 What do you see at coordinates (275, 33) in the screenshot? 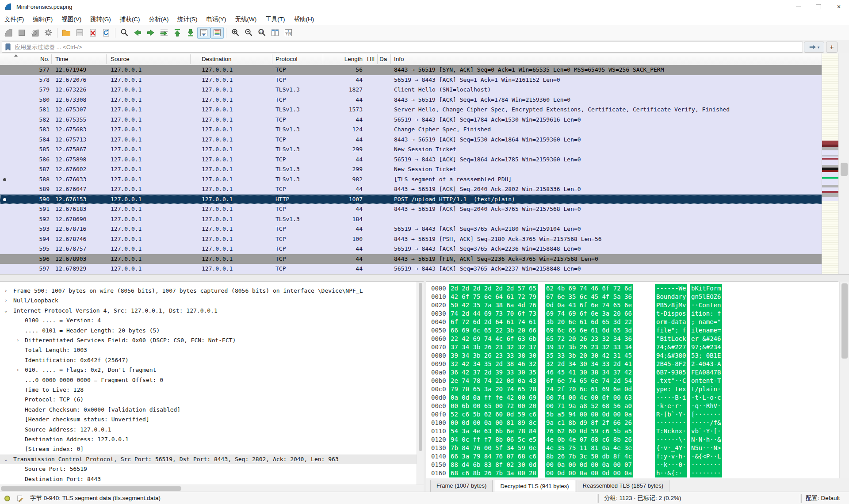
I see `resize-columns-icon` at bounding box center [275, 33].